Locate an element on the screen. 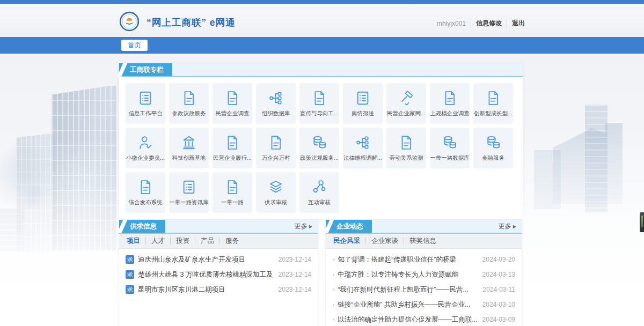 The width and height of the screenshot is (644, 326). news-more-arrow-icon: ▶ is located at coordinates (515, 226).